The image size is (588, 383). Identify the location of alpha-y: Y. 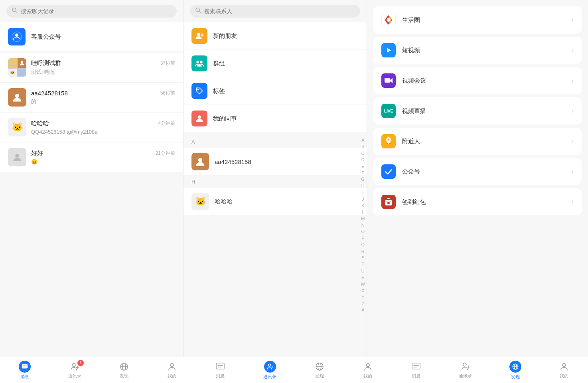
(363, 297).